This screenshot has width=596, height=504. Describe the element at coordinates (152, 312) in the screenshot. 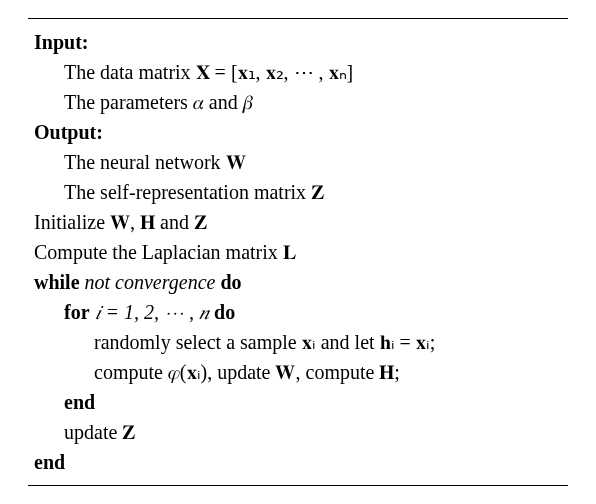

I see `for-expression: 𝑖 = 1, 2, ⋯ , 𝑛` at that location.